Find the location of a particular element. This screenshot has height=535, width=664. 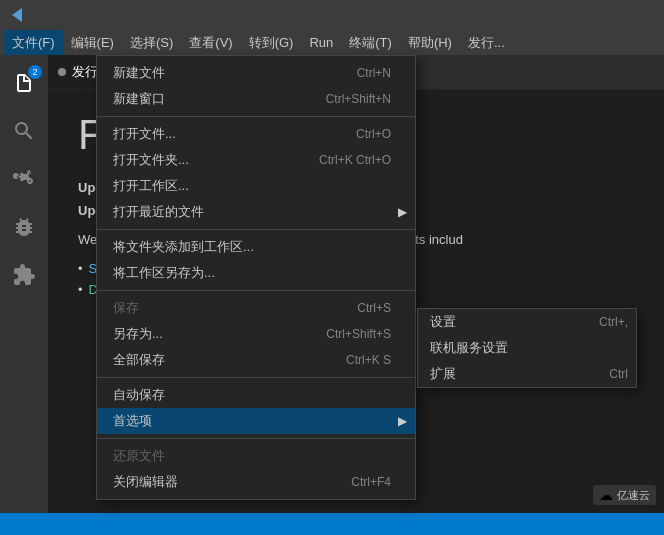

menu-terminal: 终端(T) is located at coordinates (370, 42).